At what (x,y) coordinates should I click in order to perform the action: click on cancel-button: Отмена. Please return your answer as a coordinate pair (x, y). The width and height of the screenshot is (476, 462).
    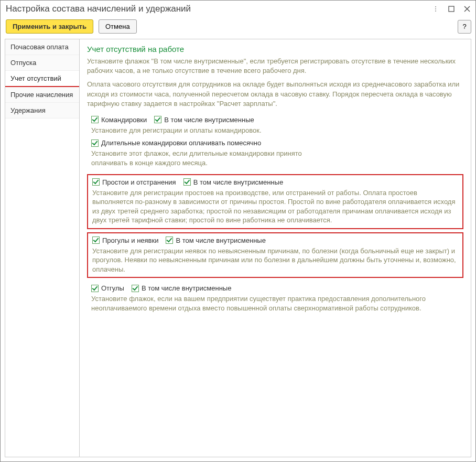
    Looking at the image, I should click on (117, 26).